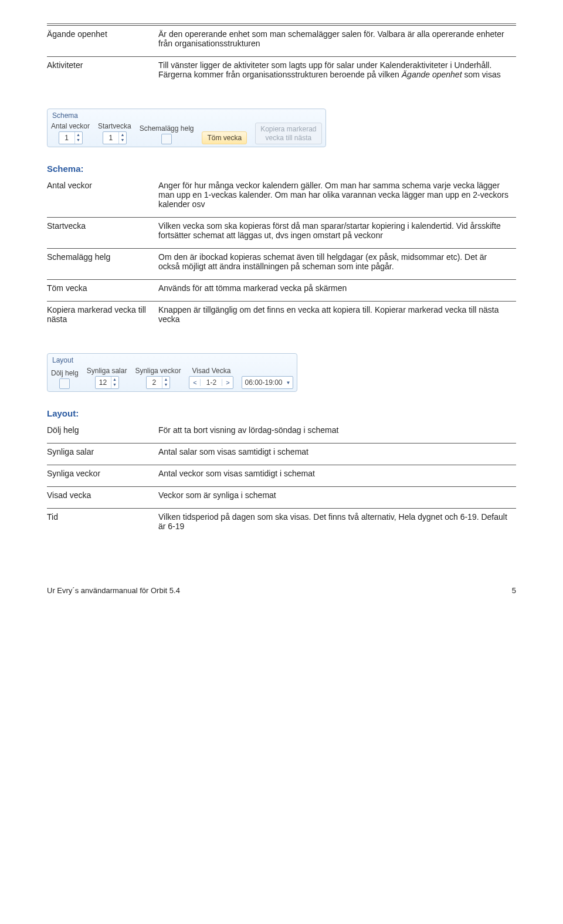  Describe the element at coordinates (70, 133) in the screenshot. I see `control-antal-veckor: Antal veckor 1 ▲▼` at that location.